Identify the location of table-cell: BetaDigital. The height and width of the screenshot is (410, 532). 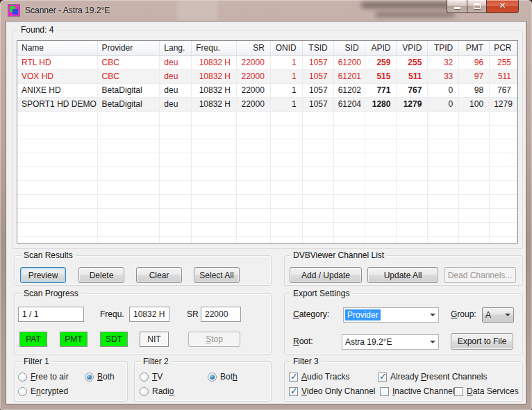
(129, 104).